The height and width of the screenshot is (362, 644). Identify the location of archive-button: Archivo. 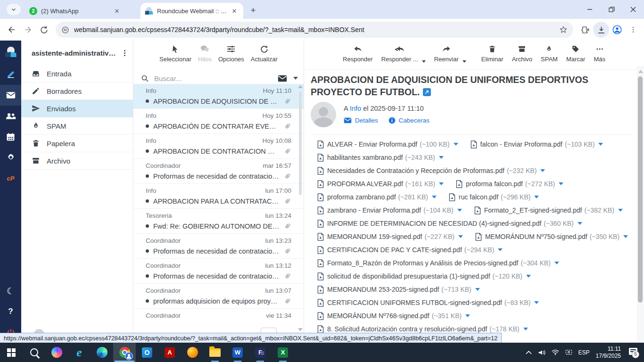
(522, 53).